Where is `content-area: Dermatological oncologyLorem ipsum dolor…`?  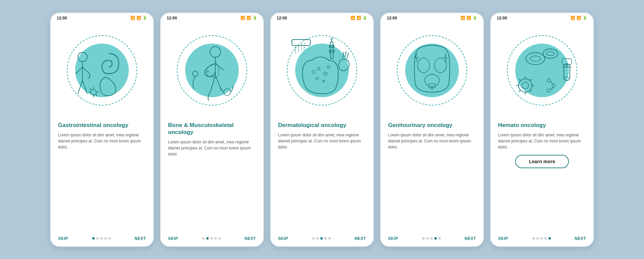
content-area: Dermatological oncologyLorem ipsum dolor… is located at coordinates (322, 176).